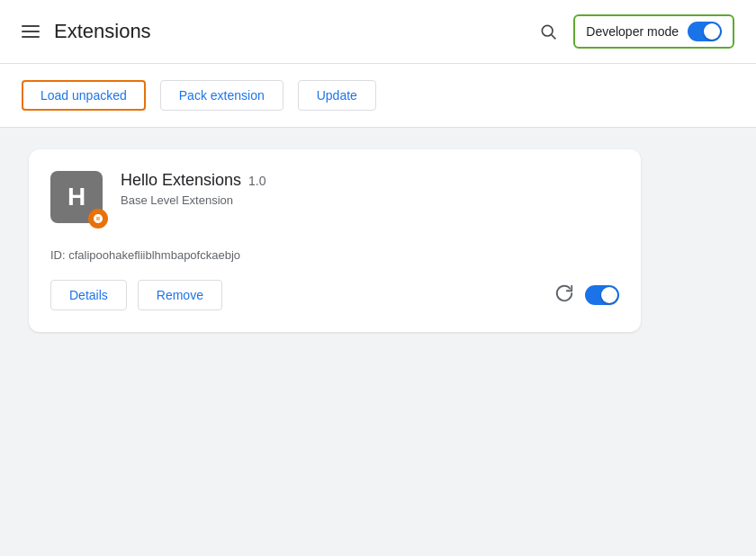 Image resolution: width=756 pixels, height=556 pixels. What do you see at coordinates (653, 31) in the screenshot?
I see `developer-mode-box: Developer mode` at bounding box center [653, 31].